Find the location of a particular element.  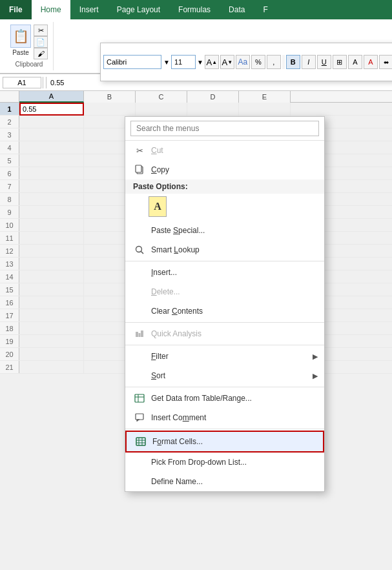

cell-a5 is located at coordinates (52, 161).